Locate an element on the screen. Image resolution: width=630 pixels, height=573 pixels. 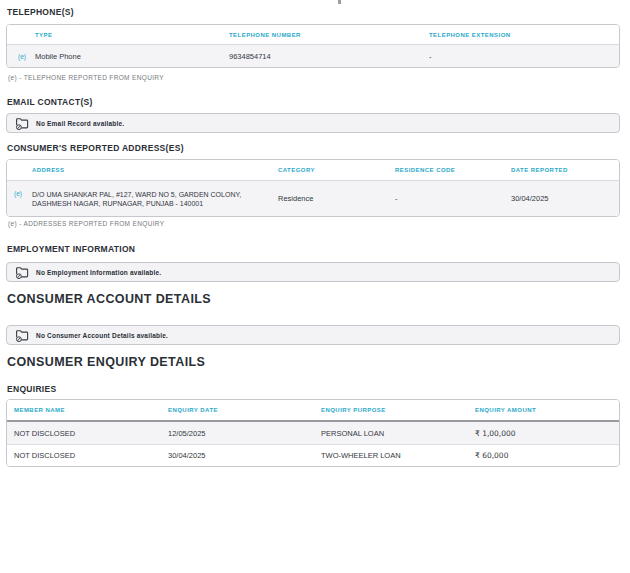
telephone-table-header: TYPE TELEPHONE NUMBER TELEPHONE EXTENSIO… is located at coordinates (313, 35).